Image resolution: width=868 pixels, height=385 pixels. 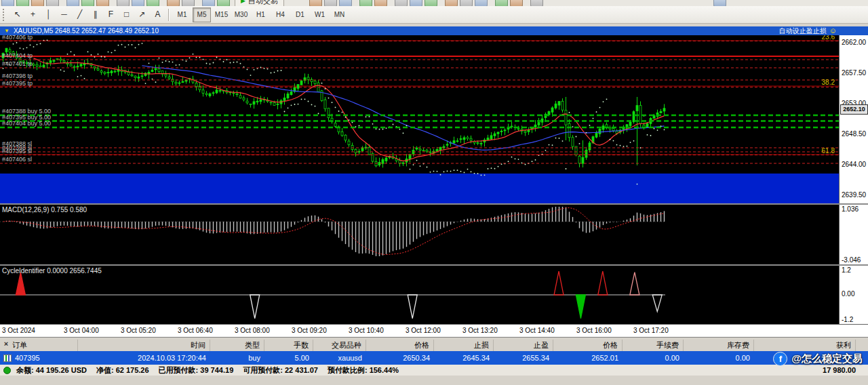 What do you see at coordinates (237, 346) in the screenshot?
I see `column-header: 类型` at bounding box center [237, 346].